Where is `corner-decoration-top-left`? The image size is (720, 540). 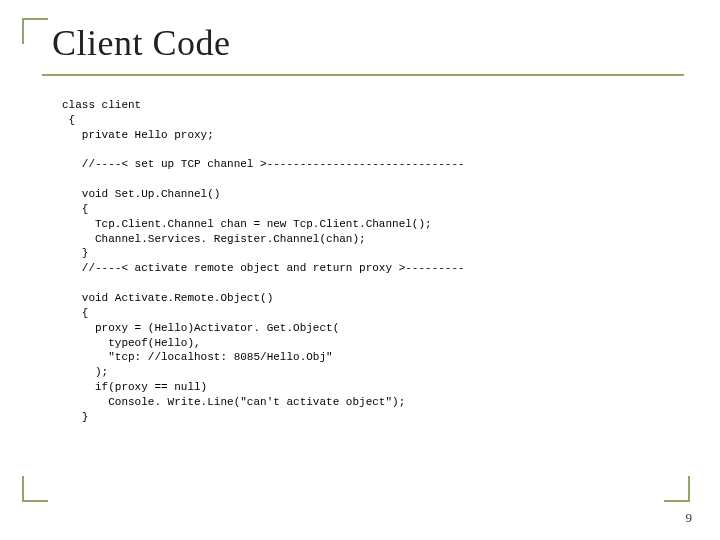
corner-decoration-top-left is located at coordinates (35, 31).